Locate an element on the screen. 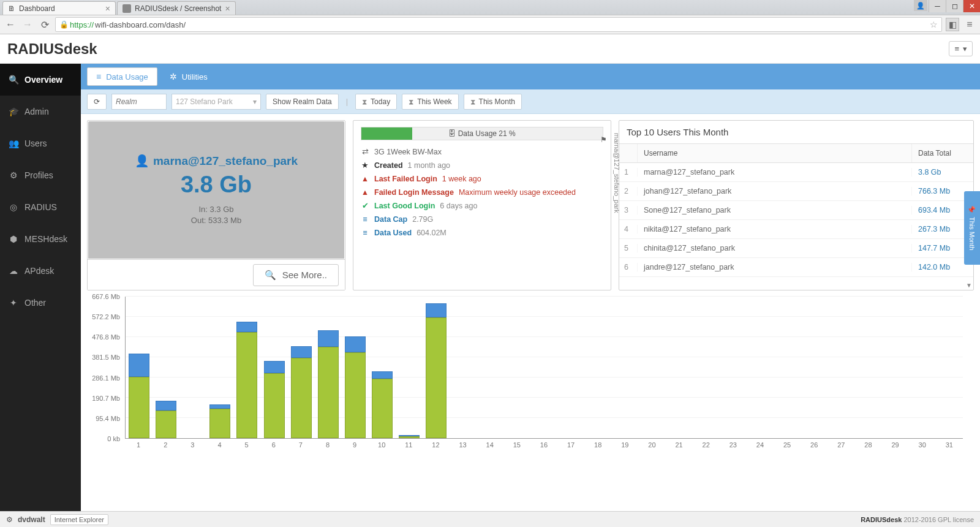  table-row: 1marna@127_stefano_park3.8 Gb is located at coordinates (796, 173).